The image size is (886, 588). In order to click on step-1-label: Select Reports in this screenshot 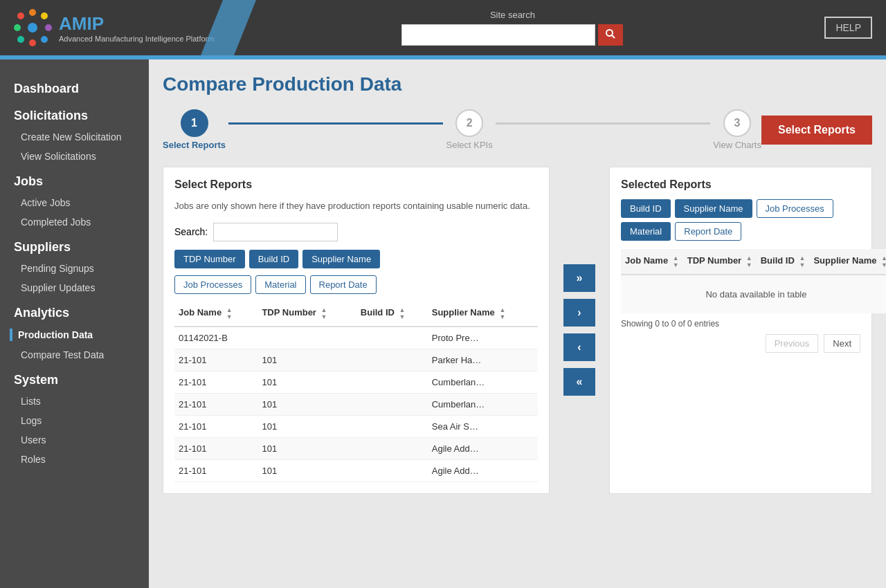, I will do `click(194, 145)`.